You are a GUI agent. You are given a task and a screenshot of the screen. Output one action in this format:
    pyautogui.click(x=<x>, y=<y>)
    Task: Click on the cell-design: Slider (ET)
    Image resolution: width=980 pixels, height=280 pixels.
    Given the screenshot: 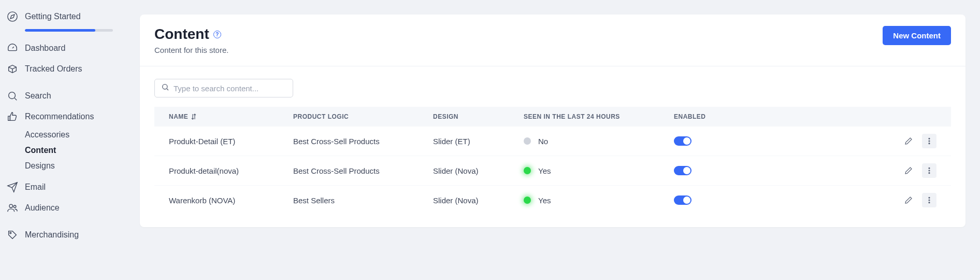 What is the action you would take?
    pyautogui.click(x=479, y=141)
    